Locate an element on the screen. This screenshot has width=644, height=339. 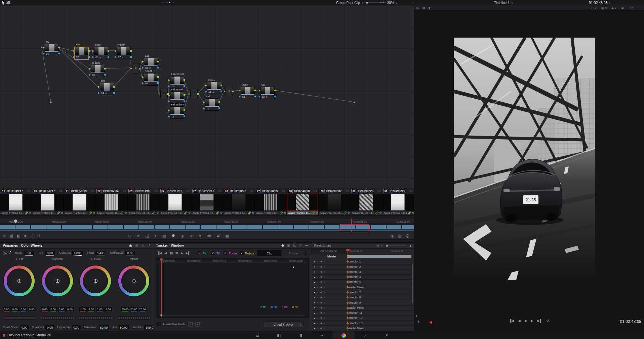
insert-track-point-icon: + is located at coordinates (190, 324).